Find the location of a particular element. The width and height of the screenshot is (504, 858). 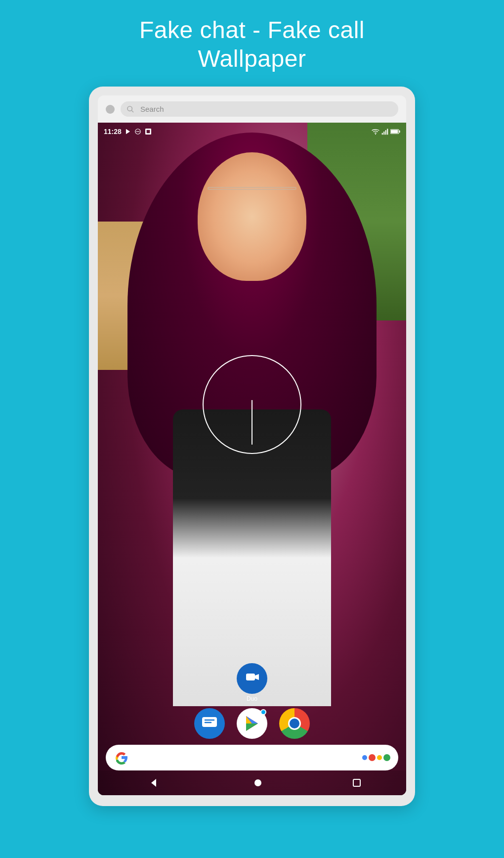

browser-camera is located at coordinates (110, 109).